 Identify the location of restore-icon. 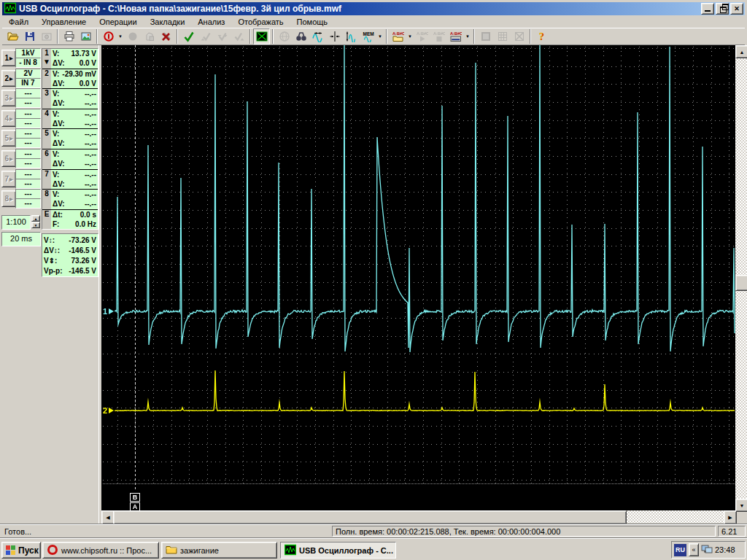
(724, 10).